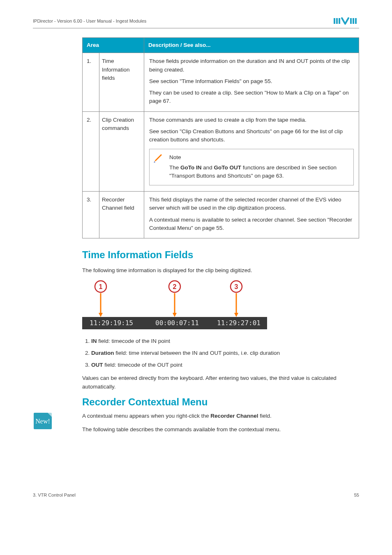 The image size is (392, 555). I want to click on paragraph: A contextual menu is available to select…, so click(251, 224).